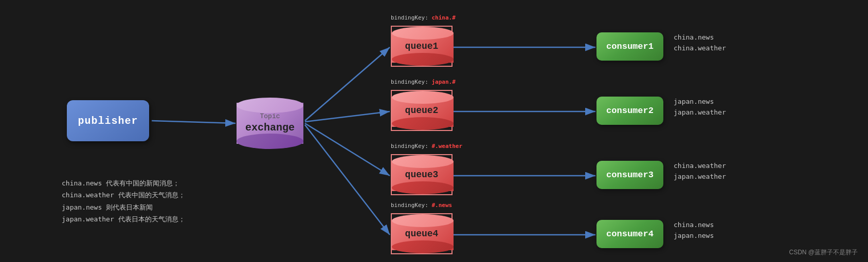 The image size is (868, 262). What do you see at coordinates (422, 46) in the screenshot?
I see `queue1-cylinder: queue1` at bounding box center [422, 46].